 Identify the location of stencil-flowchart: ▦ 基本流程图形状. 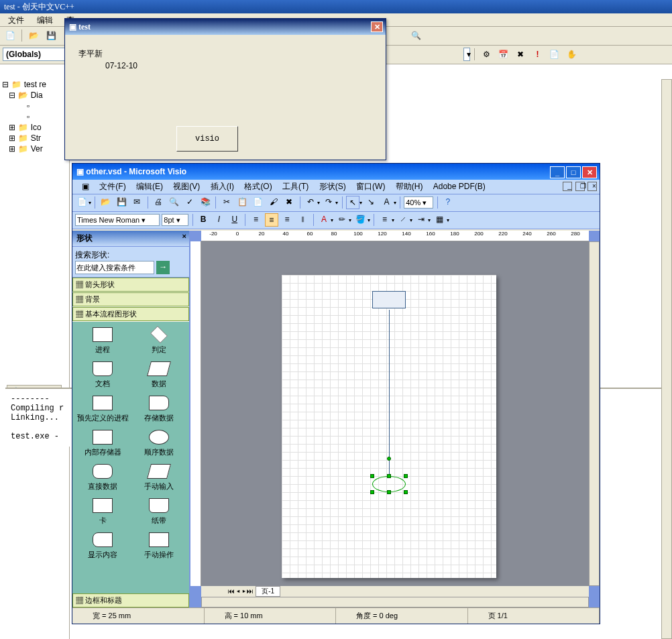
(131, 314).